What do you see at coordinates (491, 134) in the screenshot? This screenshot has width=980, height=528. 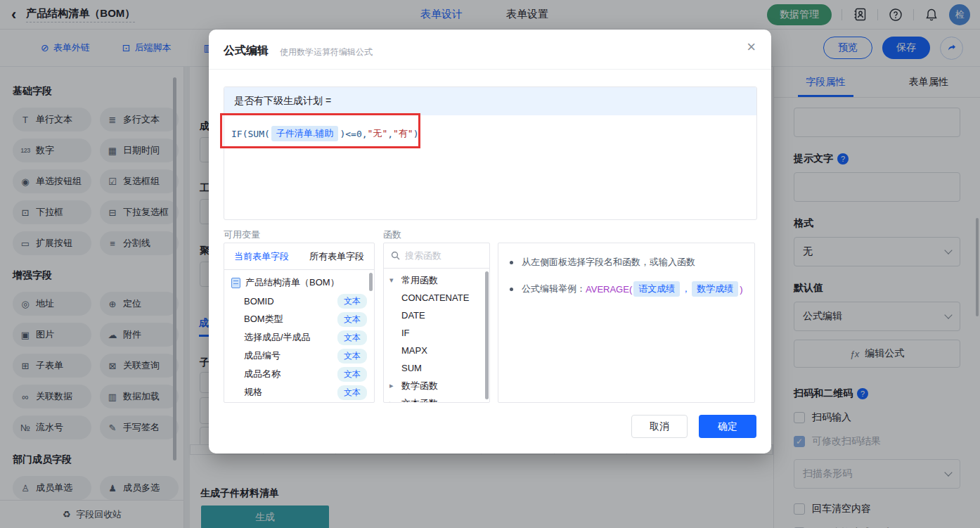 I see `formula-input: IF(SUM( 子件清单.辅助 )<=0, "无" , "有" )` at bounding box center [491, 134].